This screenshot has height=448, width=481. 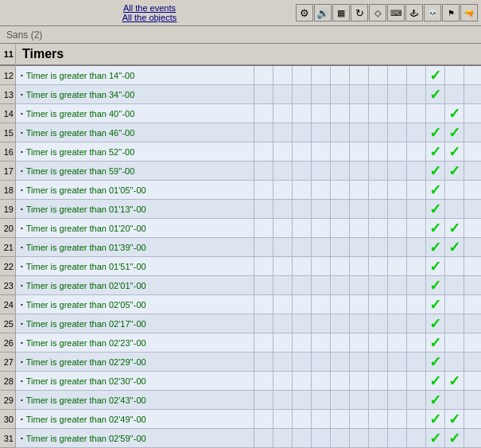 What do you see at coordinates (451, 13) in the screenshot?
I see `flag-icon: ⚑` at bounding box center [451, 13].